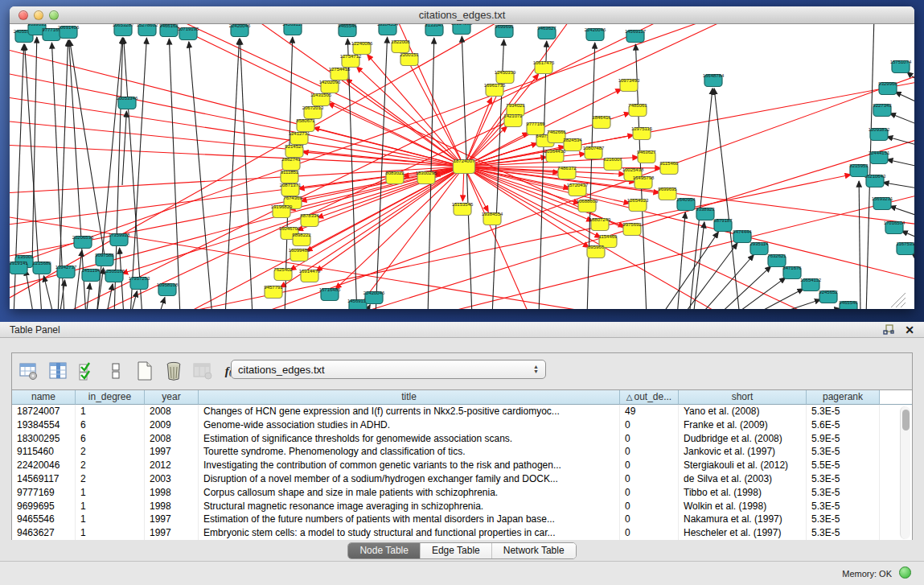  I want to click on graph-node: 10719195, so click(188, 34).